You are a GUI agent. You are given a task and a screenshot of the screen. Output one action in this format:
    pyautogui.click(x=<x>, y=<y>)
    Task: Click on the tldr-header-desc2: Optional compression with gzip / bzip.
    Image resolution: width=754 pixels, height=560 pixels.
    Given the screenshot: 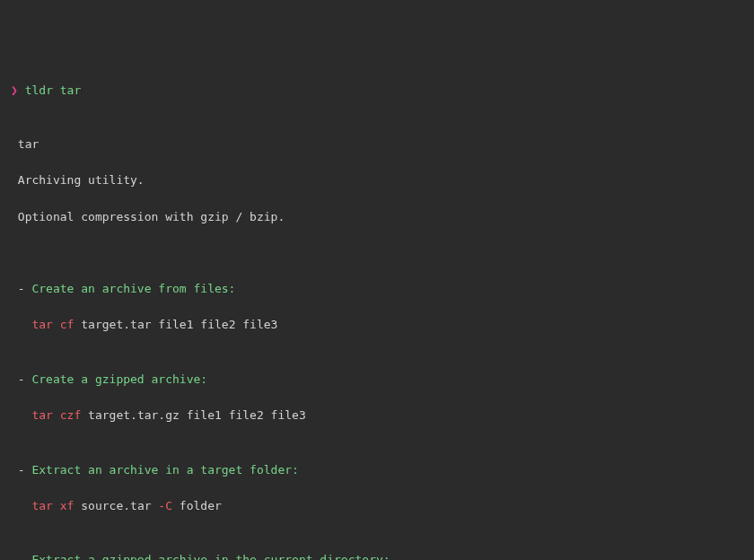 What is the action you would take?
    pyautogui.click(x=151, y=217)
    